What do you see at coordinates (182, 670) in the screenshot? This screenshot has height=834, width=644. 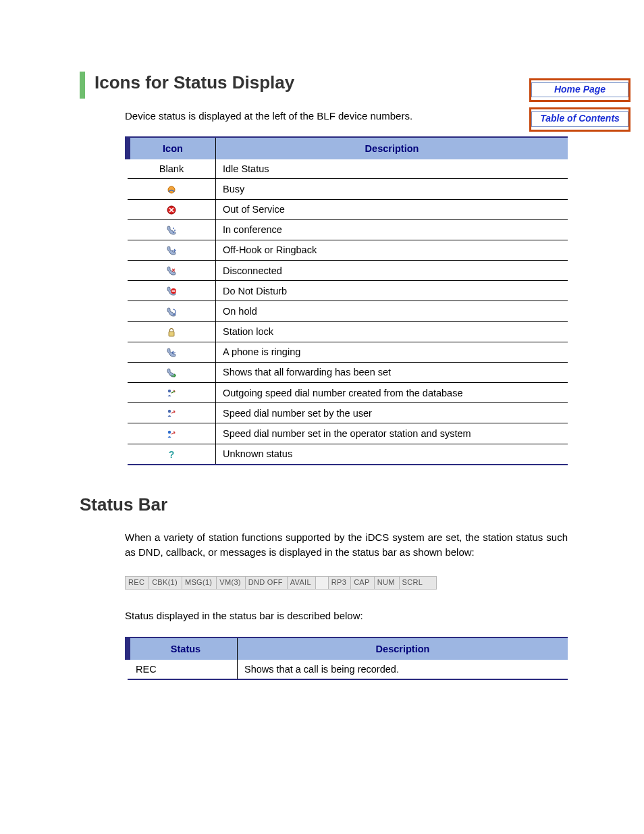 I see `status-cell: REC` at bounding box center [182, 670].